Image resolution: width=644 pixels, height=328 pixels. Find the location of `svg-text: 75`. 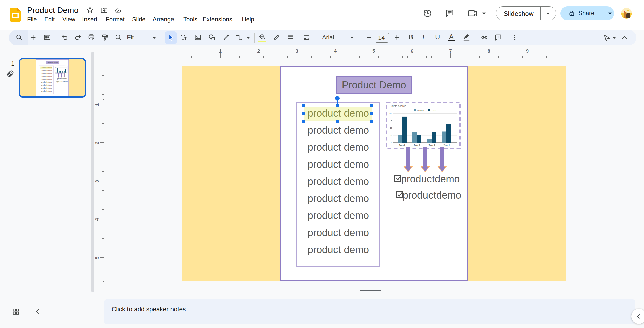

svg-text: 75 is located at coordinates (391, 121).